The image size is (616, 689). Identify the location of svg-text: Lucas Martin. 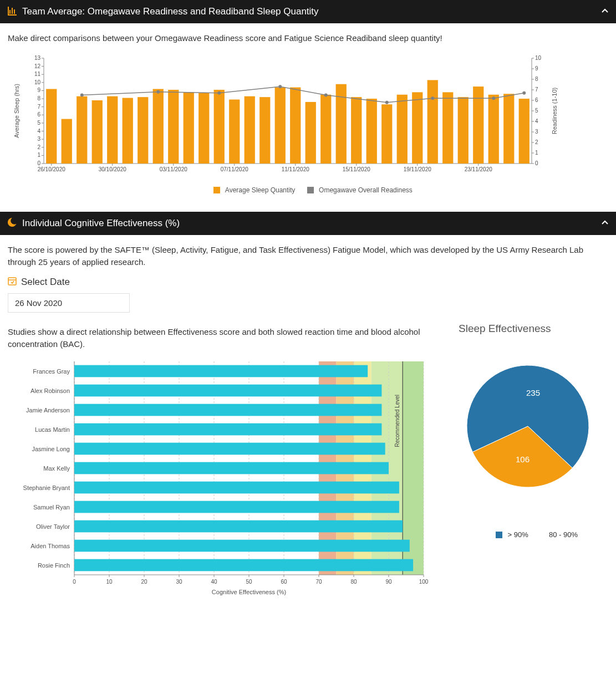
(52, 429).